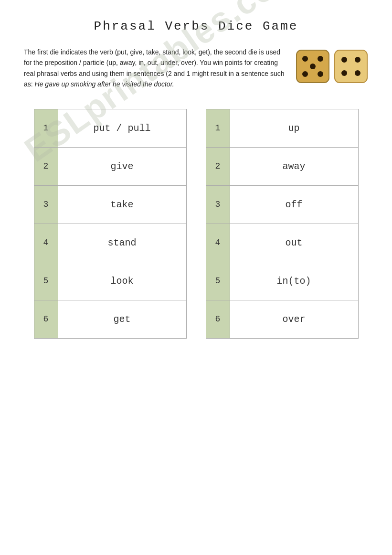 The width and height of the screenshot is (392, 555). I want to click on table-row: 1 up, so click(282, 128).